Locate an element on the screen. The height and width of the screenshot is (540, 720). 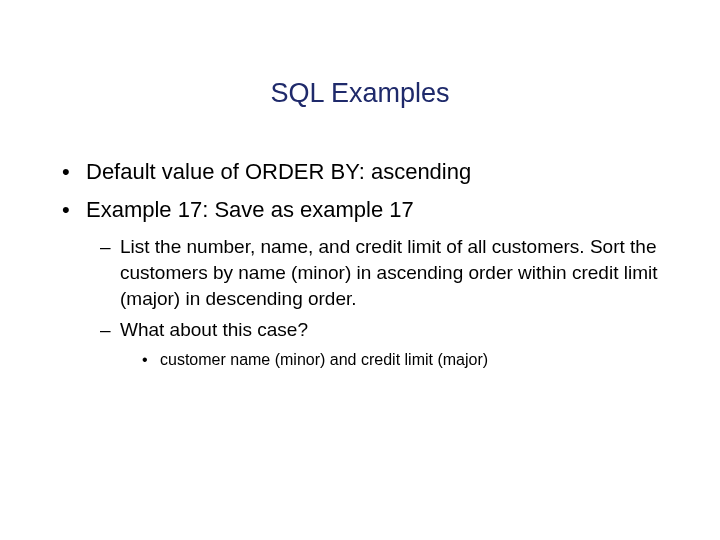
slide-title: SQL Examples is located at coordinates (360, 94).